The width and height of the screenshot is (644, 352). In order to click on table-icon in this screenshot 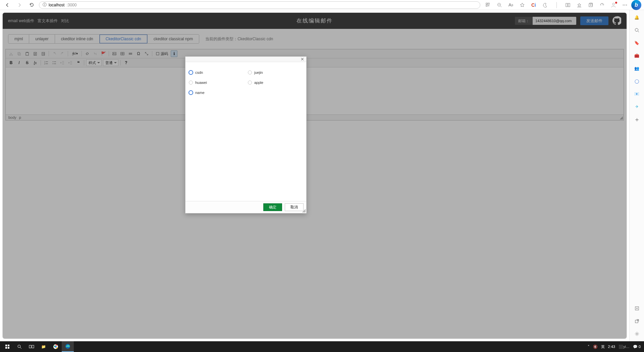, I will do `click(122, 54)`.